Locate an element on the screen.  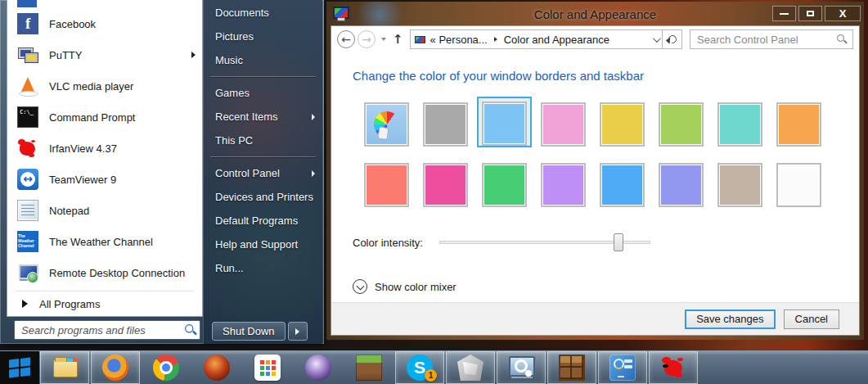
control-panel-search-box is located at coordinates (771, 39).